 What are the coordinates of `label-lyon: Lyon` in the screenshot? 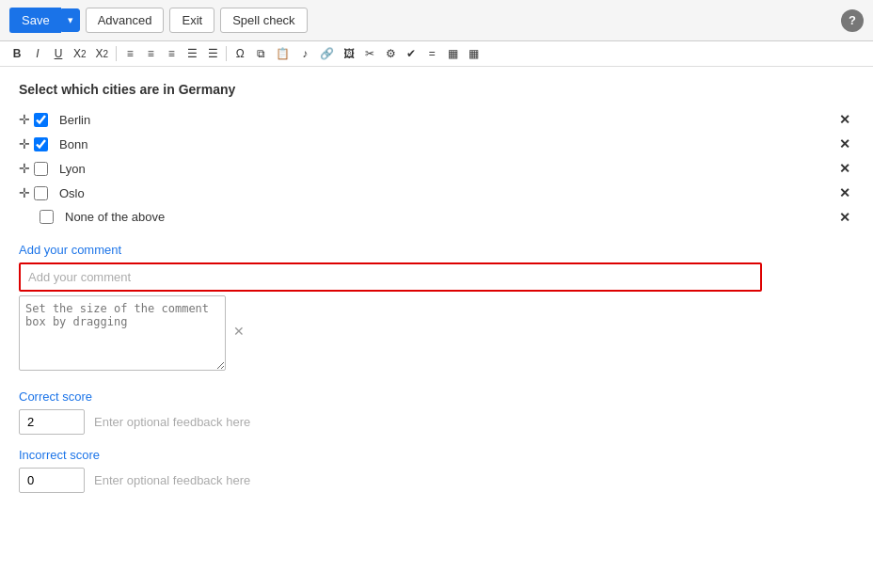 It's located at (448, 169).